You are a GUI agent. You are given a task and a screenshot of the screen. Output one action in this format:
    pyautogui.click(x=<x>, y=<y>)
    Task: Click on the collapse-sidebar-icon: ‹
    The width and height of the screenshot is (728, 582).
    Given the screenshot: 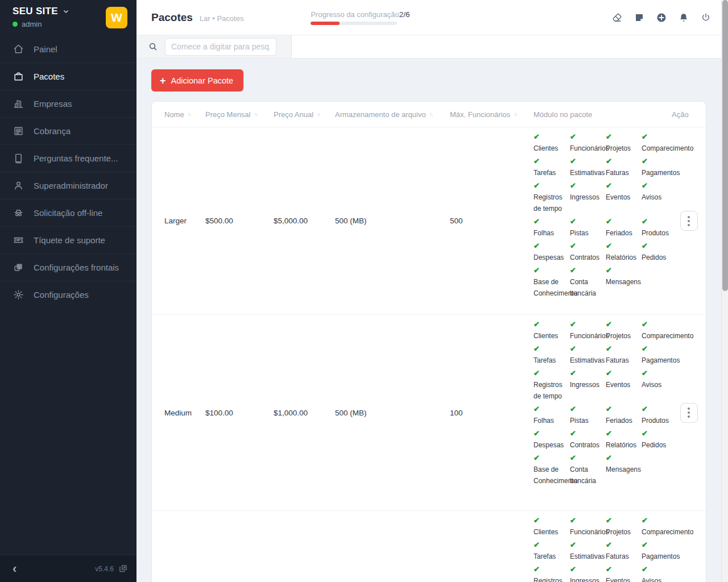 What is the action you would take?
    pyautogui.click(x=15, y=569)
    